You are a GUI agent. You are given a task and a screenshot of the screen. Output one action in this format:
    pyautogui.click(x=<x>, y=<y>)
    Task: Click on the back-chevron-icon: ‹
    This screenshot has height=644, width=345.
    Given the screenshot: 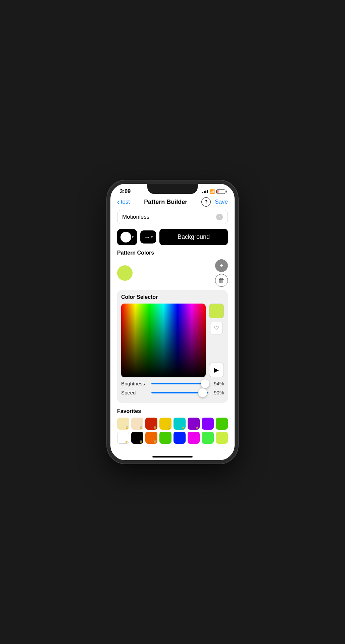 What is the action you would take?
    pyautogui.click(x=118, y=202)
    